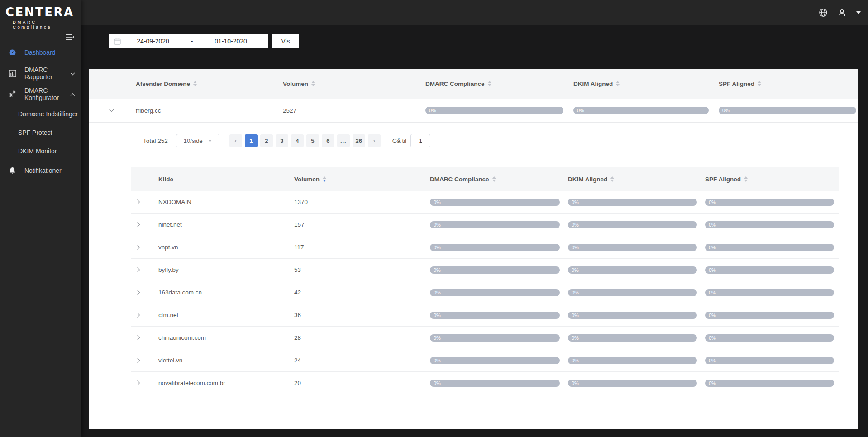  I want to click on volume-cell: 1370, so click(362, 202).